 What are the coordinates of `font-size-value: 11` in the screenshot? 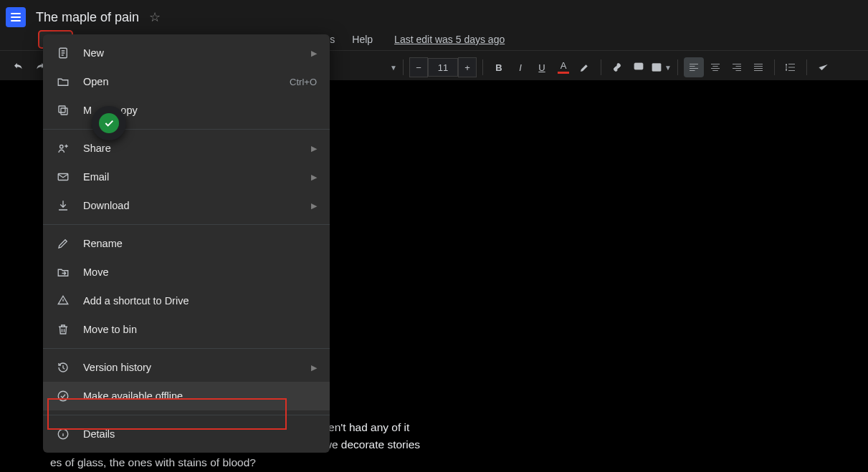 It's located at (443, 67).